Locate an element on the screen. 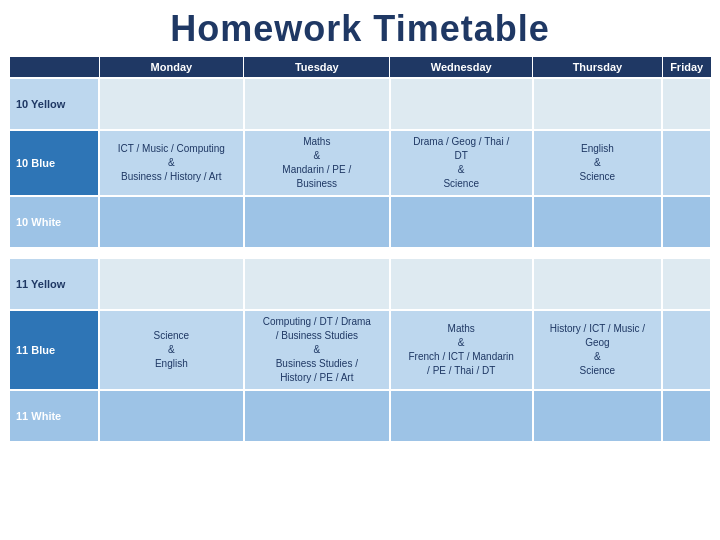 This screenshot has height=540, width=720. row-label-10-white: 10 White is located at coordinates (54, 222).